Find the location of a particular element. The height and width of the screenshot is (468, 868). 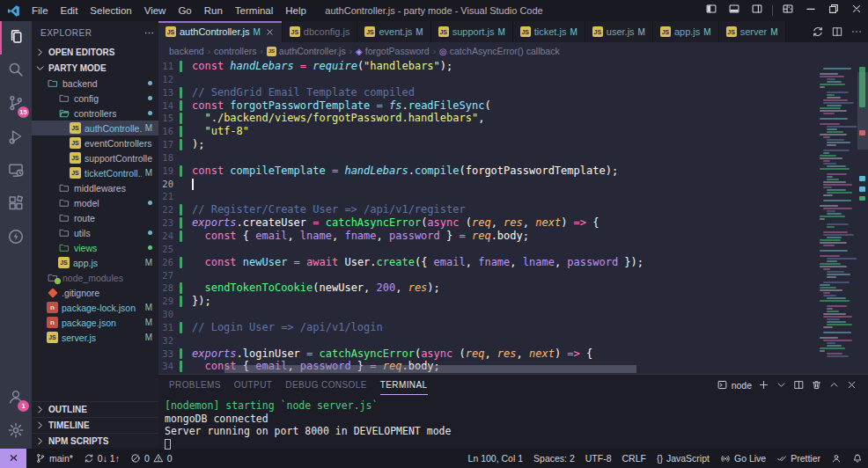

horizontal-scrollbar is located at coordinates (430, 369).